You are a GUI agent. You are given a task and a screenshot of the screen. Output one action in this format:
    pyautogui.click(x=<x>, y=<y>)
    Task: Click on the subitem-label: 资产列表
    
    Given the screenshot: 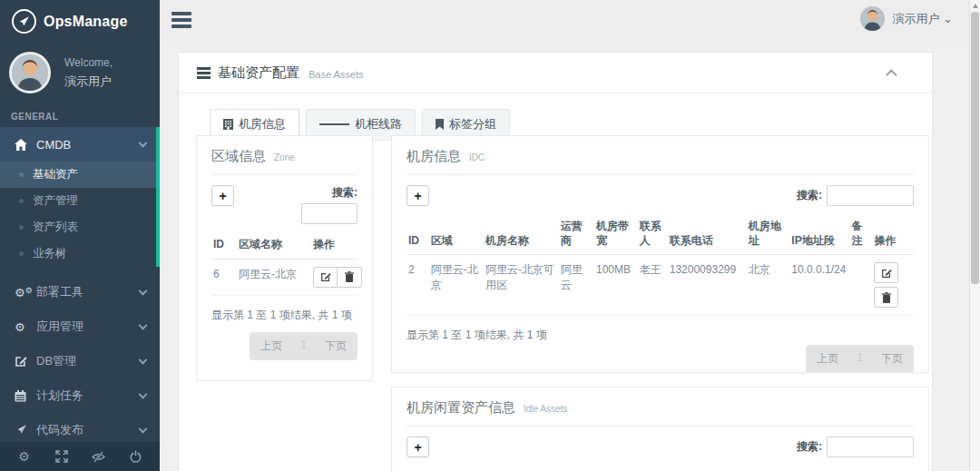 What is the action you would take?
    pyautogui.click(x=55, y=227)
    